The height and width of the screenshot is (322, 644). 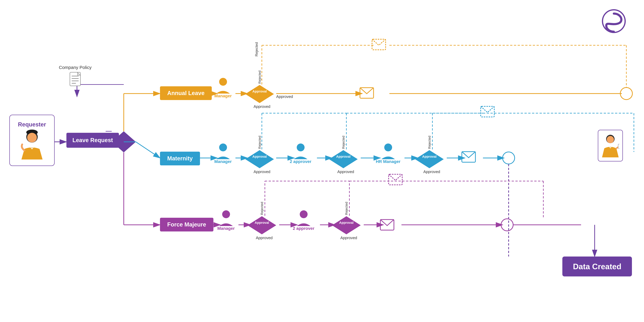 I want to click on annual-rejected-email-icon, so click(x=379, y=45).